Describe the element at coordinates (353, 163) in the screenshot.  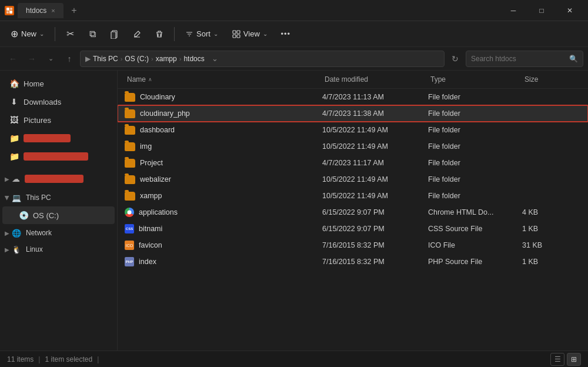
I see `table-row: Project 4/7/2023 11:17 AM File folder` at that location.